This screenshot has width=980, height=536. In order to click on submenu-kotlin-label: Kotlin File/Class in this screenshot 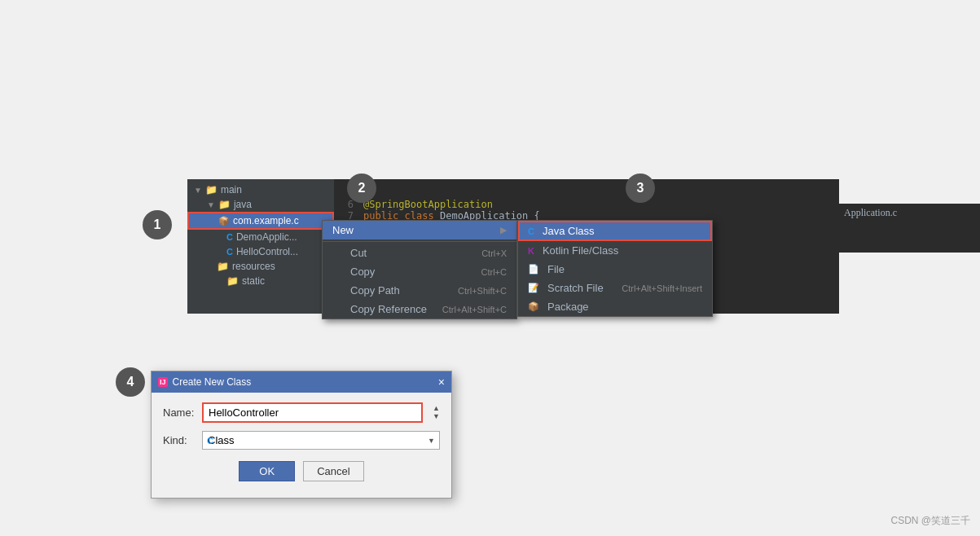, I will do `click(580, 251)`.